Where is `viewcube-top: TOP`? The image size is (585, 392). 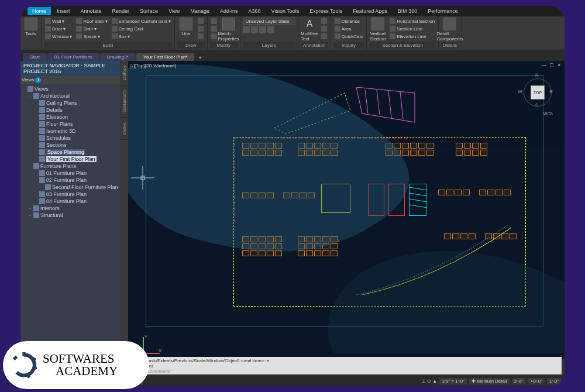 viewcube-top: TOP is located at coordinates (538, 92).